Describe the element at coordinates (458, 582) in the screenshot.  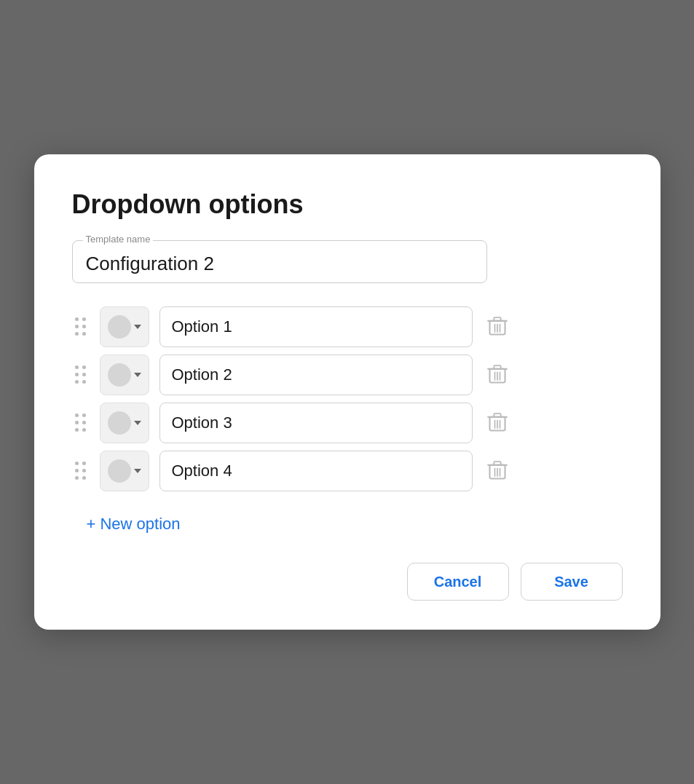
I see `cancel-button: Cancel` at that location.